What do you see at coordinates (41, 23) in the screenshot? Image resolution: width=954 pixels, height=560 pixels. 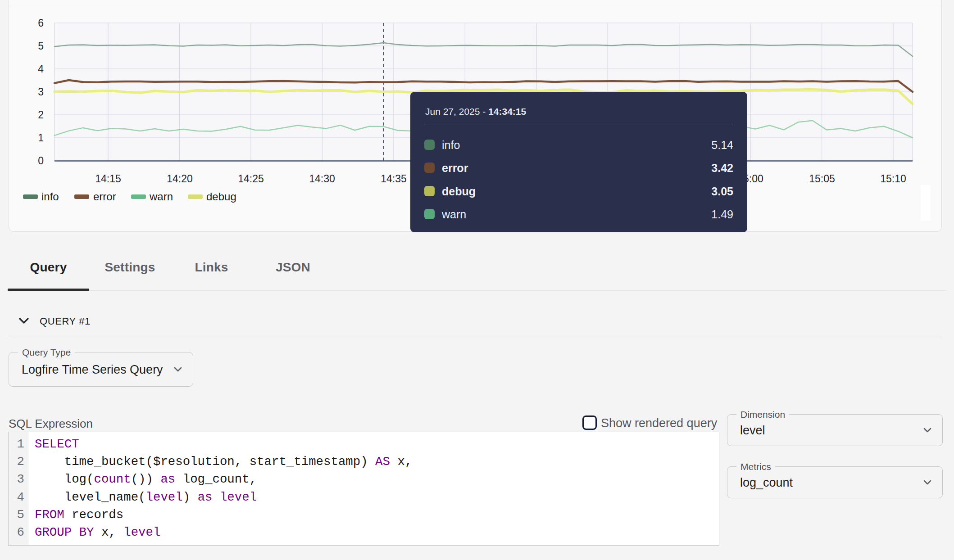 I see `svg-text: 6` at bounding box center [41, 23].